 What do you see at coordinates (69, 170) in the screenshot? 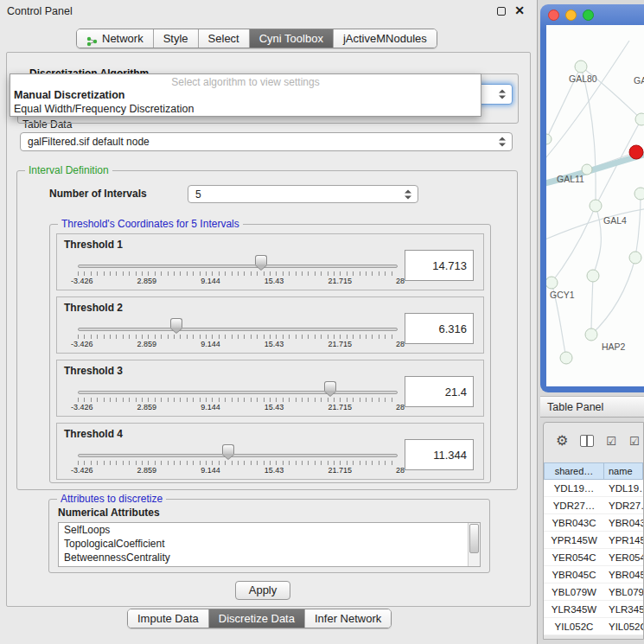
I see `group-title: Interval Definition` at bounding box center [69, 170].